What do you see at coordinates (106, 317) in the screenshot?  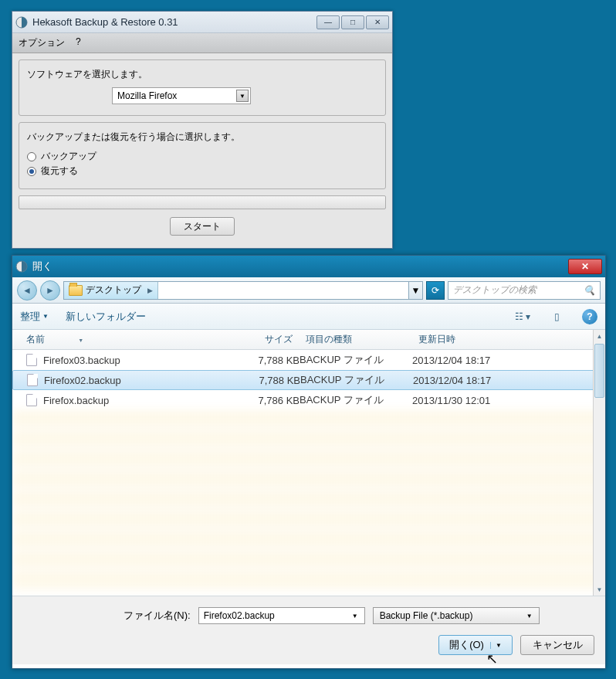 I see `new-folder-button: 新しいフォルダー` at bounding box center [106, 317].